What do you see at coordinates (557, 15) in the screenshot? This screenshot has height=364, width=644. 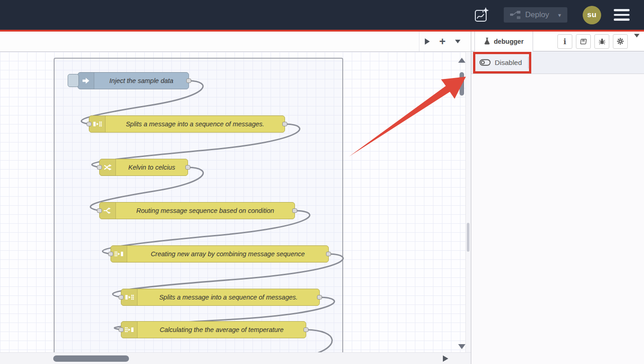 I see `chevron-down-icon: ▾` at bounding box center [557, 15].